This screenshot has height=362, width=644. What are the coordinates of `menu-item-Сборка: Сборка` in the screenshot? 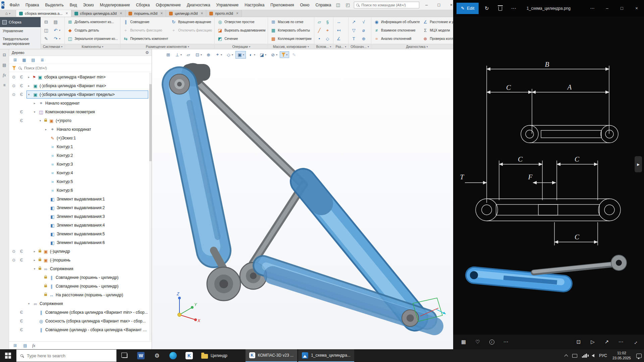 It's located at (143, 5).